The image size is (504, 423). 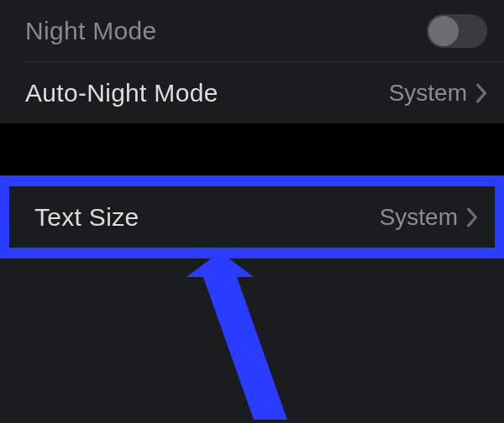 What do you see at coordinates (444, 31) in the screenshot?
I see `toggle-knob` at bounding box center [444, 31].